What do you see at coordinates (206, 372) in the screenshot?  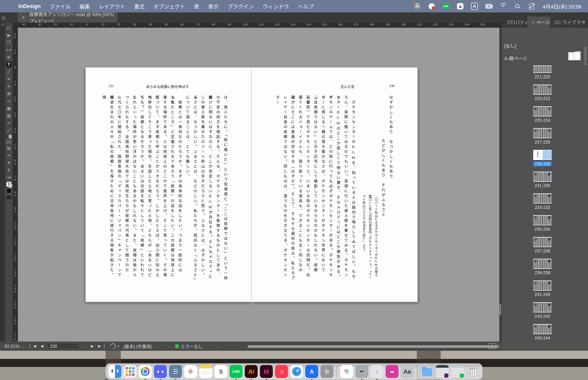 I see `dock-notes-icon` at bounding box center [206, 372].